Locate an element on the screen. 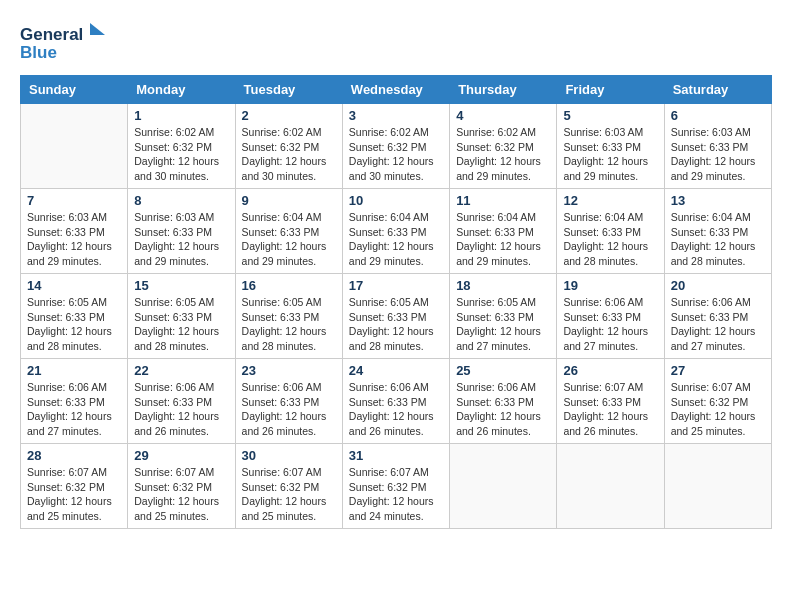 The width and height of the screenshot is (792, 612). day-number: 9 is located at coordinates (289, 200).